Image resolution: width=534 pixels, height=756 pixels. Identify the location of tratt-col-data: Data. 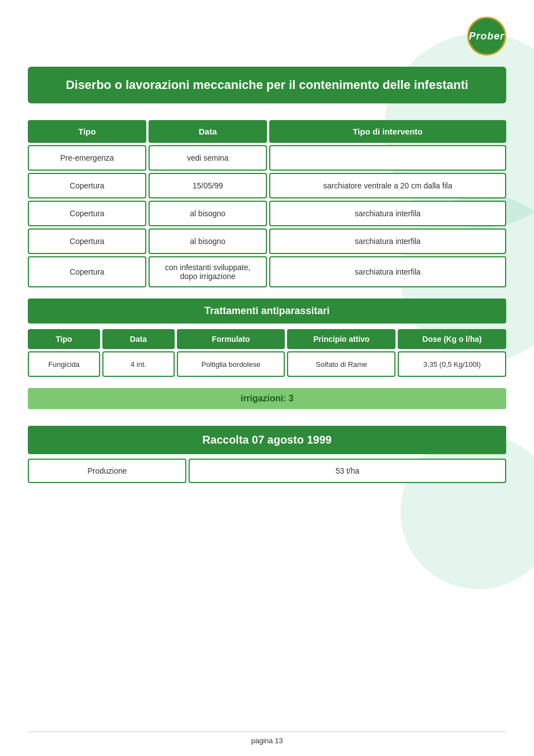
(139, 339).